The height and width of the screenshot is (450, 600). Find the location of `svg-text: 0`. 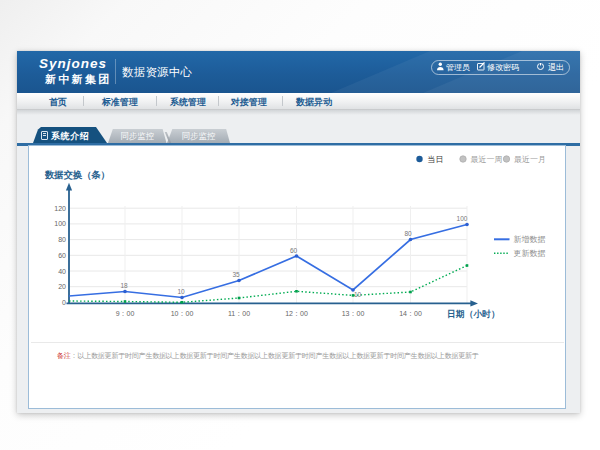

svg-text: 0 is located at coordinates (64, 302).